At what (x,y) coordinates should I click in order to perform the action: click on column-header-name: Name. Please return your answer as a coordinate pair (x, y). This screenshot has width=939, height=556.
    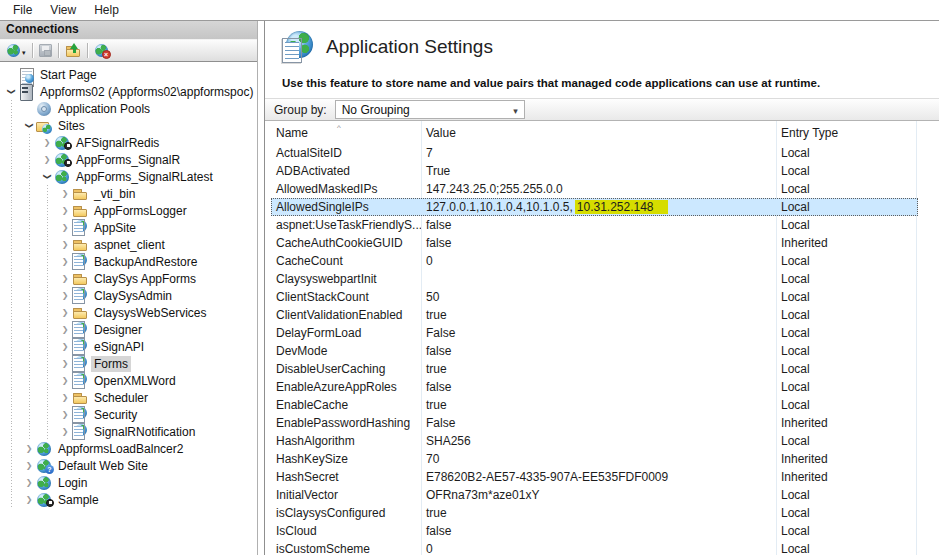
    Looking at the image, I should click on (346, 133).